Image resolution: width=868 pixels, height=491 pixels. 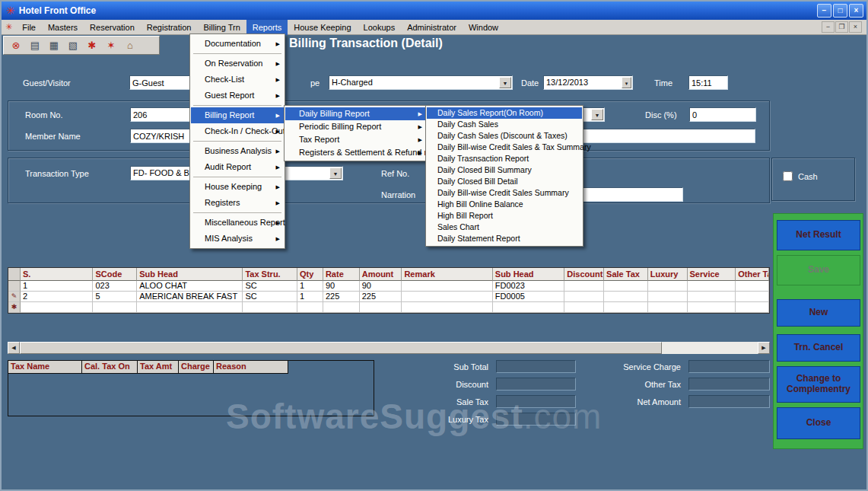 I want to click on row-selector: ✱, so click(x=14, y=308).